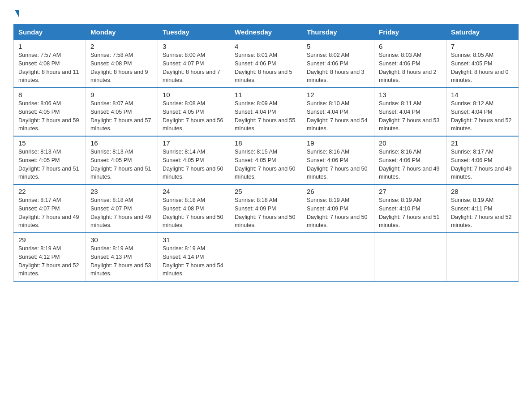 This screenshot has height=411, width=532. Describe the element at coordinates (266, 209) in the screenshot. I see `calendar-cell: 25Sunrise: 8:18 AMSunset: 4:09 PMDayligh…` at that location.